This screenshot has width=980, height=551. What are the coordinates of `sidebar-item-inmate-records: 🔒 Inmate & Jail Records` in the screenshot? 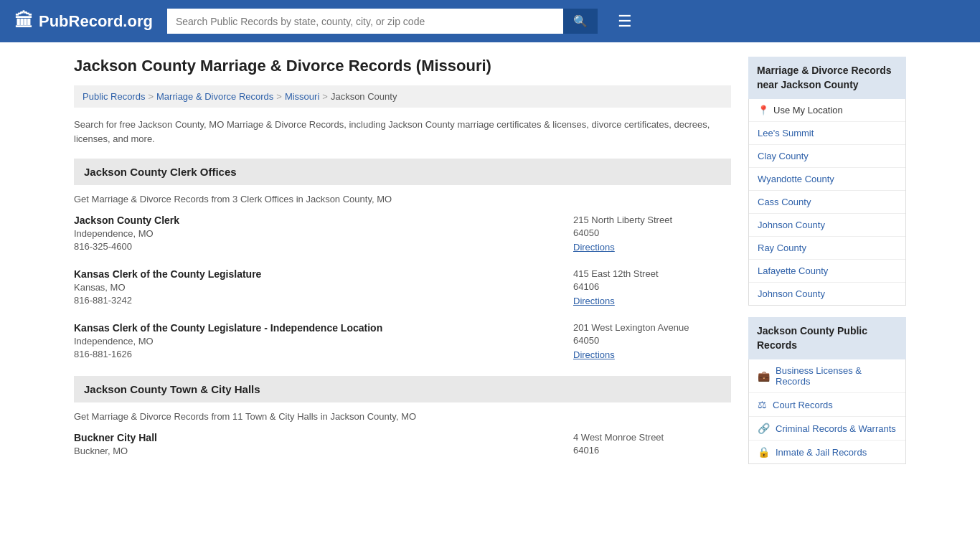 It's located at (827, 452).